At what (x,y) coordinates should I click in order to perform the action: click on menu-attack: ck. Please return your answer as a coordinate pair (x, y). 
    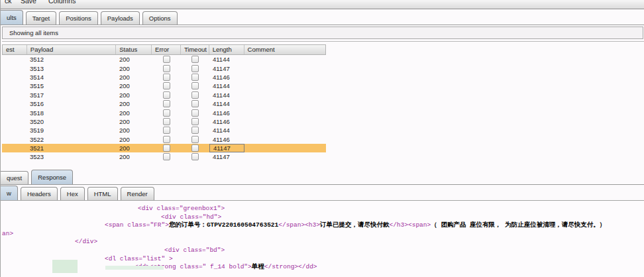
    Looking at the image, I should click on (8, 3).